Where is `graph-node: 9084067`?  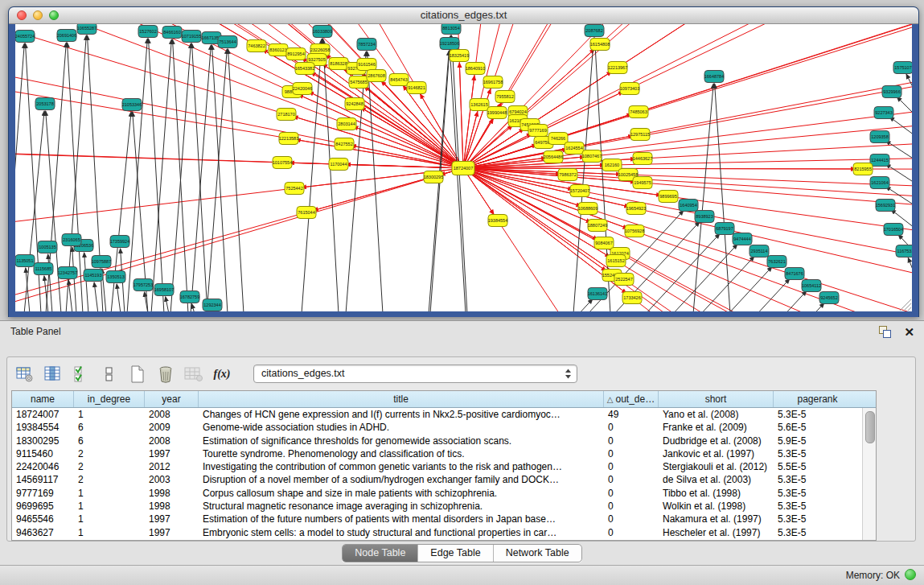 graph-node: 9084067 is located at coordinates (604, 243).